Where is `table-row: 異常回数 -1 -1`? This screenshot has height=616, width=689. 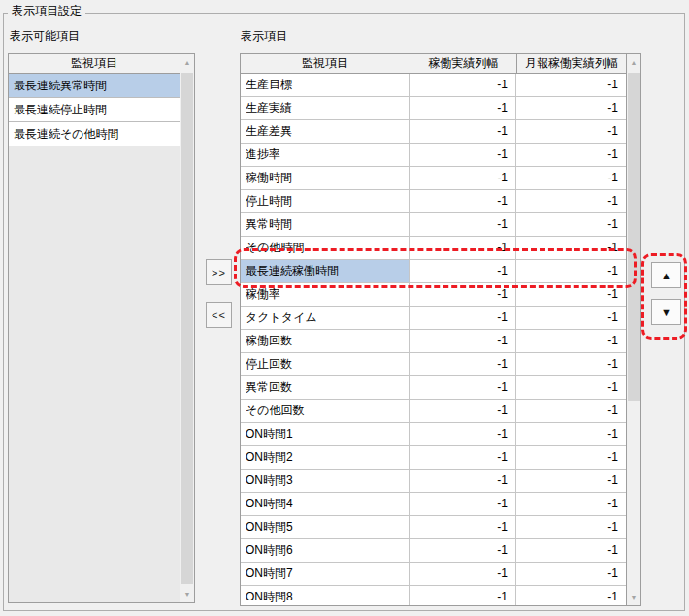 table-row: 異常回数 -1 -1 is located at coordinates (433, 388).